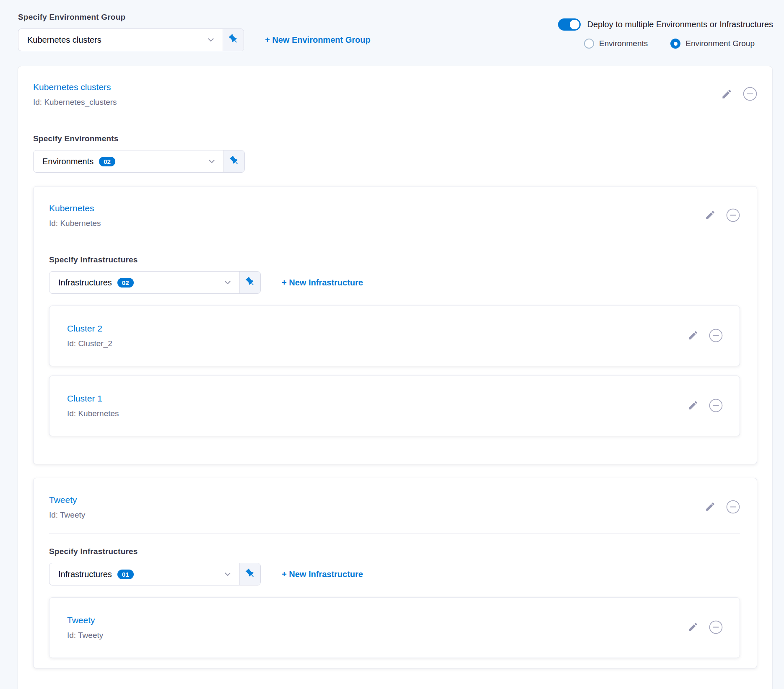 Image resolution: width=784 pixels, height=689 pixels. Describe the element at coordinates (85, 398) in the screenshot. I see `infrastructure-title-link: Cluster 1` at that location.